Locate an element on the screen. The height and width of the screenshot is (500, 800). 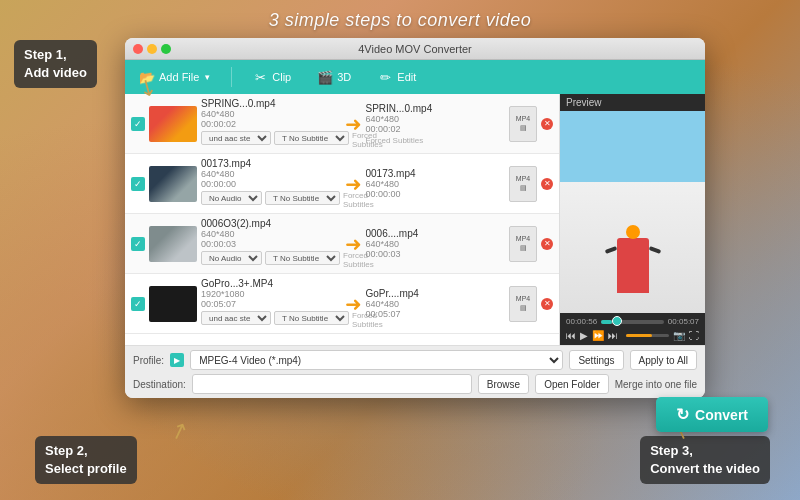
convert-arrow-4: ➜ is located at coordinates (354, 304).